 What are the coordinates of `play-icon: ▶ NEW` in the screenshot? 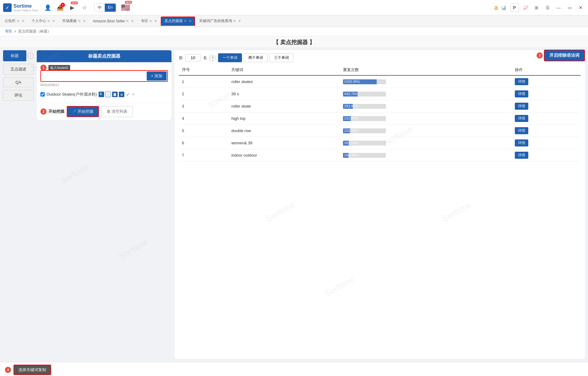 It's located at (72, 8).